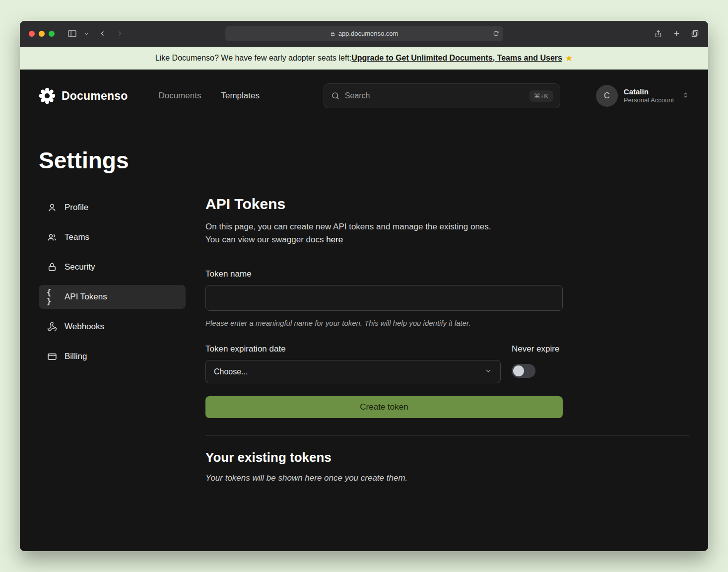 The width and height of the screenshot is (728, 572). What do you see at coordinates (52, 237) in the screenshot?
I see `users-icon` at bounding box center [52, 237].